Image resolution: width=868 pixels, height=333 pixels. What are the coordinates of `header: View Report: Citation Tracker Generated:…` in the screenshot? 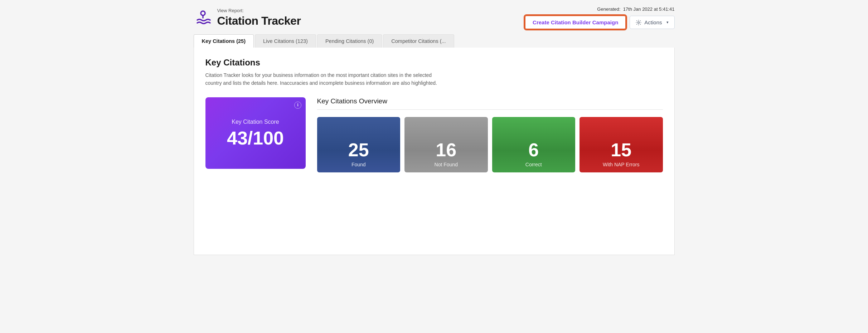 It's located at (434, 17).